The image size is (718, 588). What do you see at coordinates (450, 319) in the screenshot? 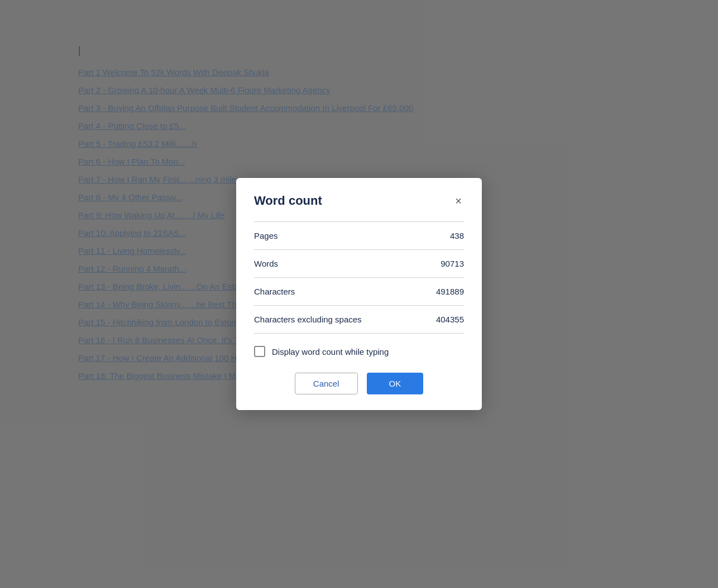
I see `stat-value: 404355` at bounding box center [450, 319].